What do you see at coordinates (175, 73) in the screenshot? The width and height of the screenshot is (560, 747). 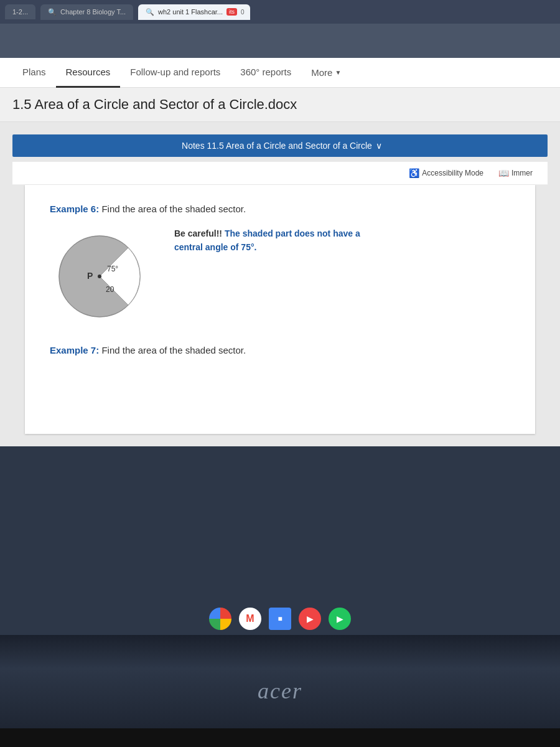 I see `tab-followup: Follow-up and reports` at bounding box center [175, 73].